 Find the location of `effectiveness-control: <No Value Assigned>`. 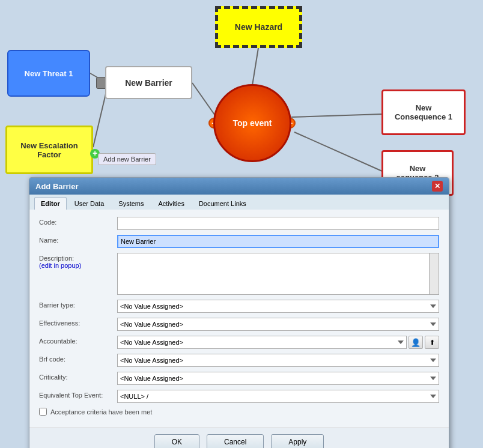

effectiveness-control: <No Value Assigned> is located at coordinates (278, 324).